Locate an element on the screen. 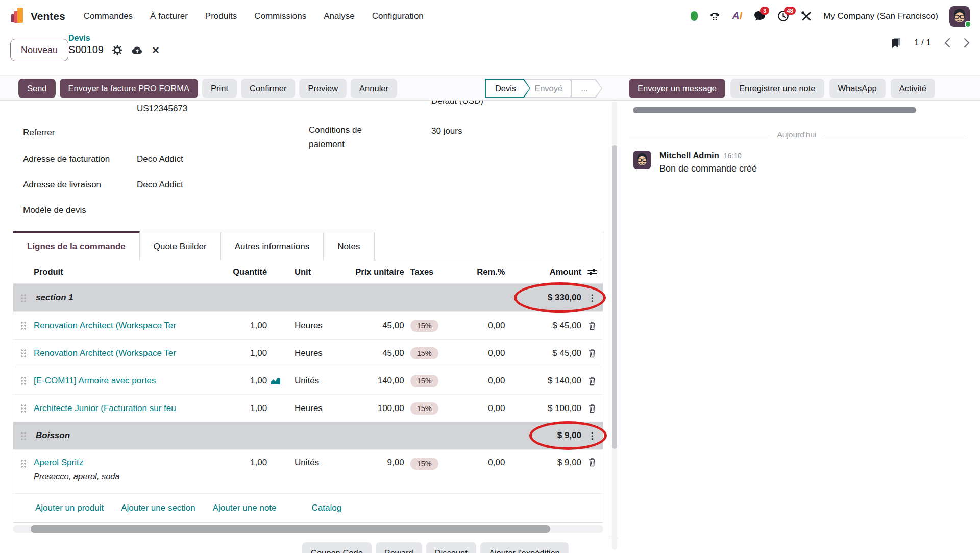 The height and width of the screenshot is (553, 980). payment-terms-value: 30 jours is located at coordinates (447, 131).